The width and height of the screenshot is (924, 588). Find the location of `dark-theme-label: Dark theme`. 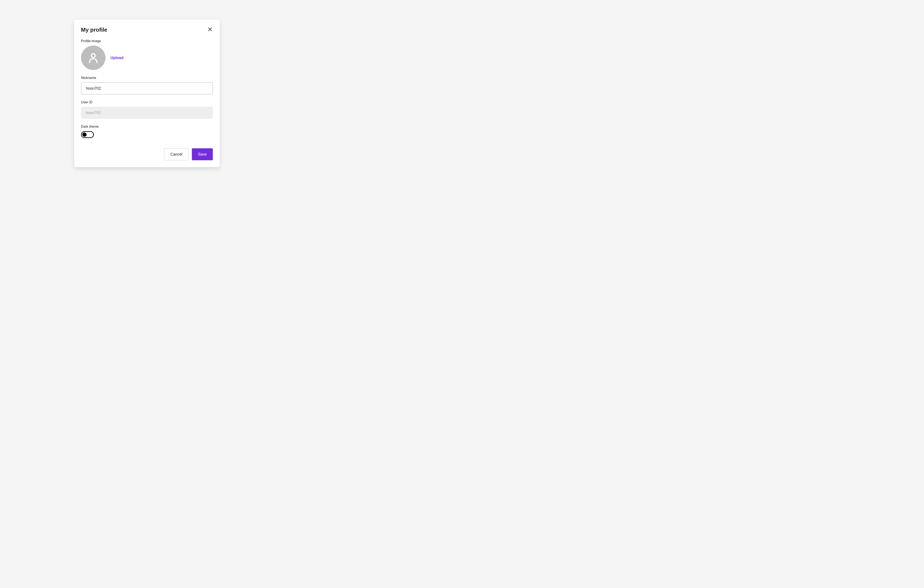

dark-theme-label: Dark theme is located at coordinates (147, 127).